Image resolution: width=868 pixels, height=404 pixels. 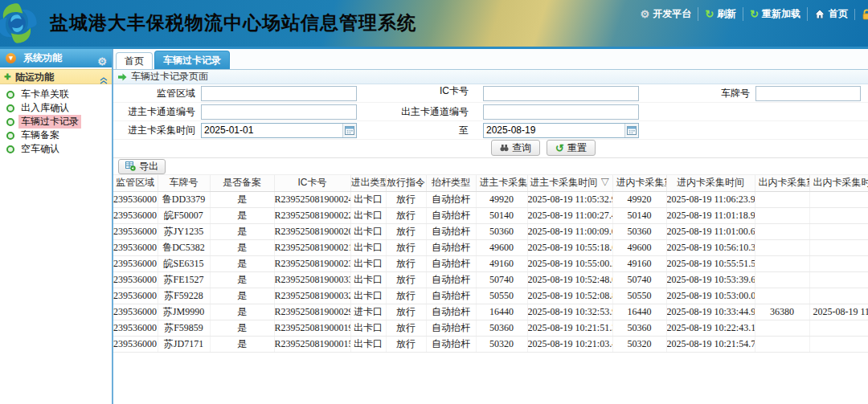 What do you see at coordinates (312, 183) in the screenshot?
I see `column-header: IC卡号` at bounding box center [312, 183].